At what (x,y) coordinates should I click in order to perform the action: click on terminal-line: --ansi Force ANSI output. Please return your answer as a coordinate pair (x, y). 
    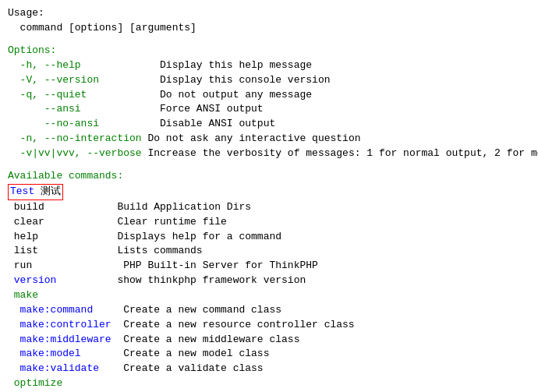
    Looking at the image, I should click on (269, 109).